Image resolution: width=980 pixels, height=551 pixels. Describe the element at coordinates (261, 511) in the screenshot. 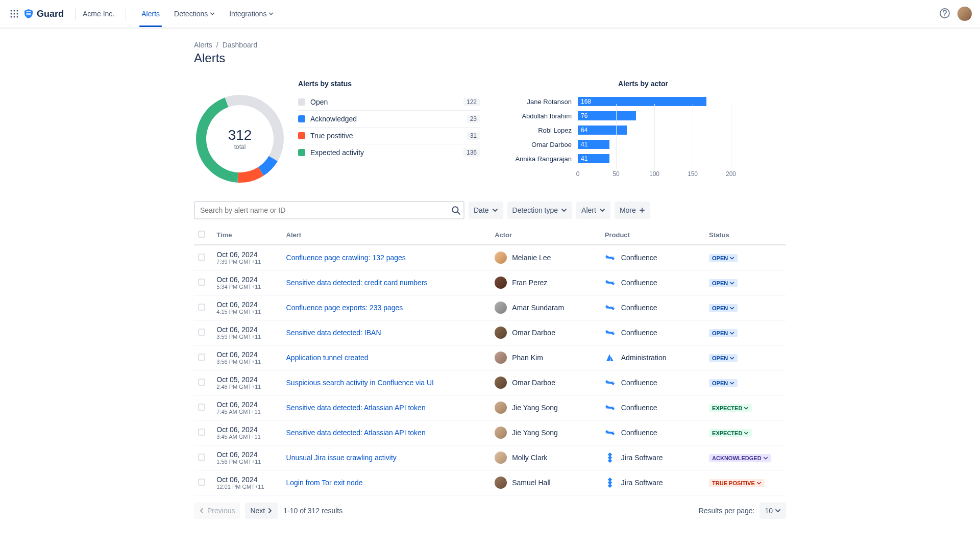

I see `next-button: Next` at that location.